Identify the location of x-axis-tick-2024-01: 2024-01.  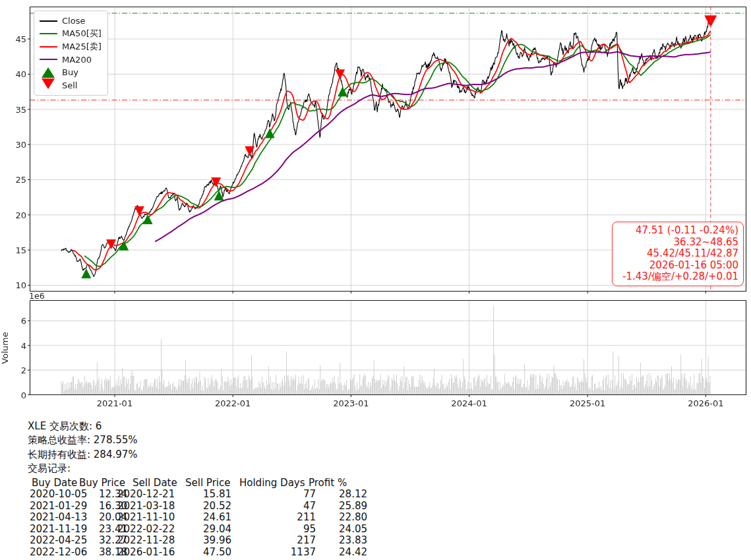
(469, 404).